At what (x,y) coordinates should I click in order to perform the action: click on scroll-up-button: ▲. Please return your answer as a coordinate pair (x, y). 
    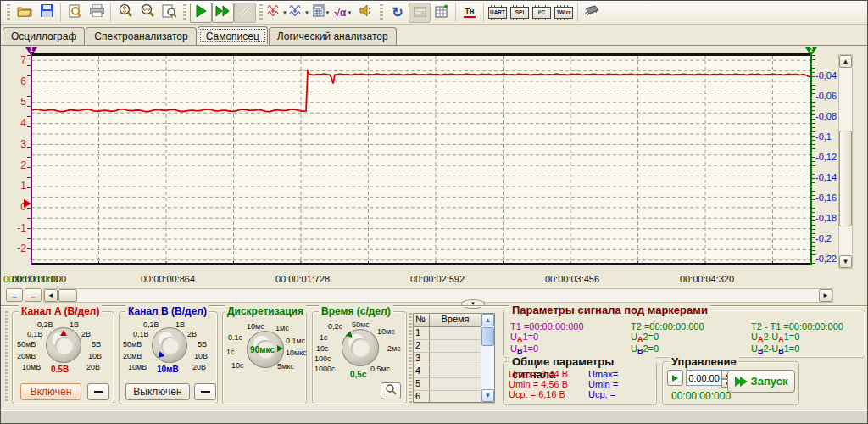
    Looking at the image, I should click on (846, 61).